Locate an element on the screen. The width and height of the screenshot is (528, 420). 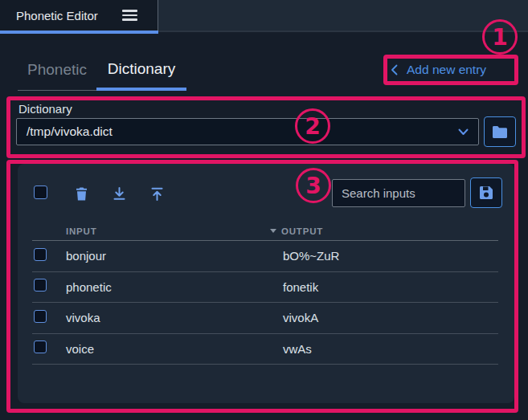
tab-dictionary-label: Dictionary is located at coordinates (141, 69).